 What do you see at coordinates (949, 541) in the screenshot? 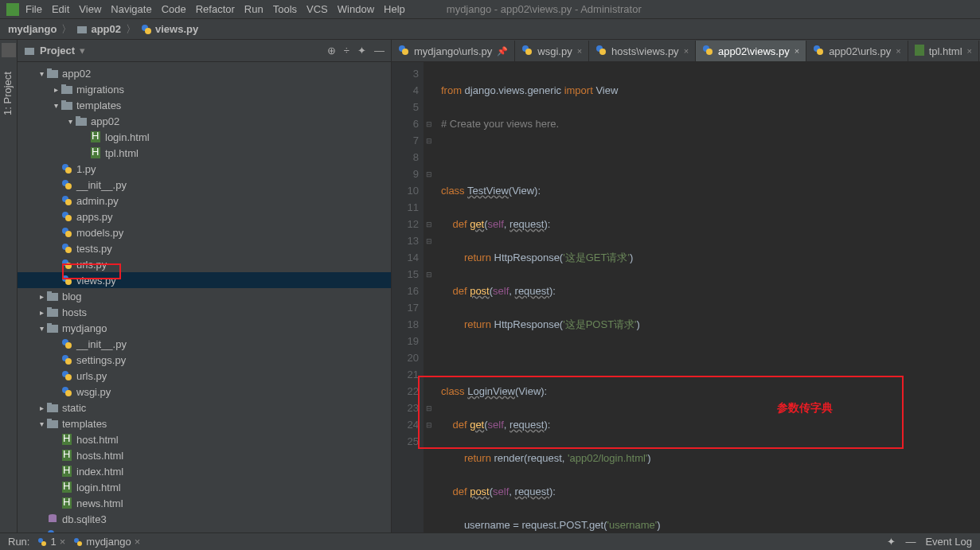
I see `event-log: Event Log` at bounding box center [949, 541].